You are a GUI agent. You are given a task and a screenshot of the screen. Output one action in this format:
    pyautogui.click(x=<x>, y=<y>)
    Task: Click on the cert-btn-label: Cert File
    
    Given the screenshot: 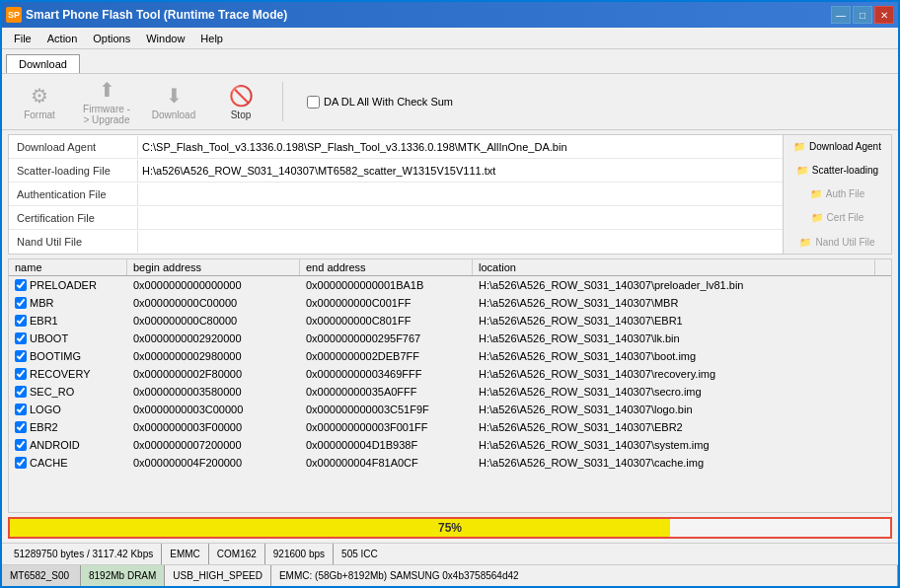 What is the action you would take?
    pyautogui.click(x=846, y=217)
    